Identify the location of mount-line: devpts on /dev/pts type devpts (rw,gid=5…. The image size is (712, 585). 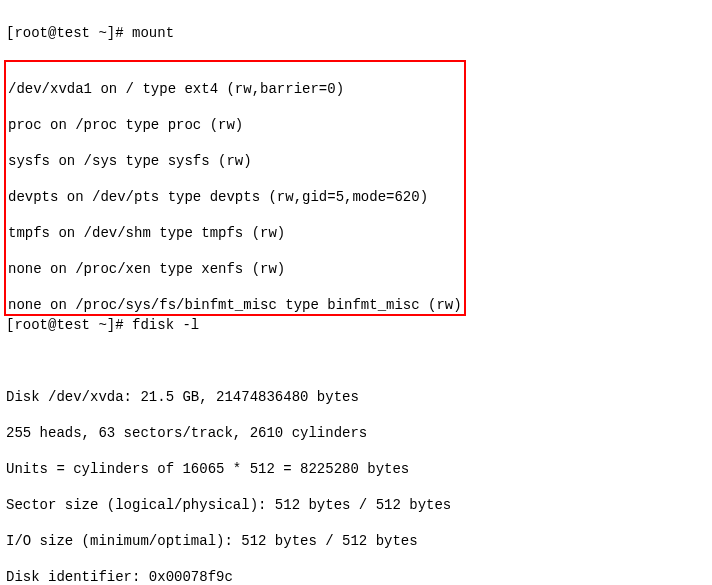
(235, 197).